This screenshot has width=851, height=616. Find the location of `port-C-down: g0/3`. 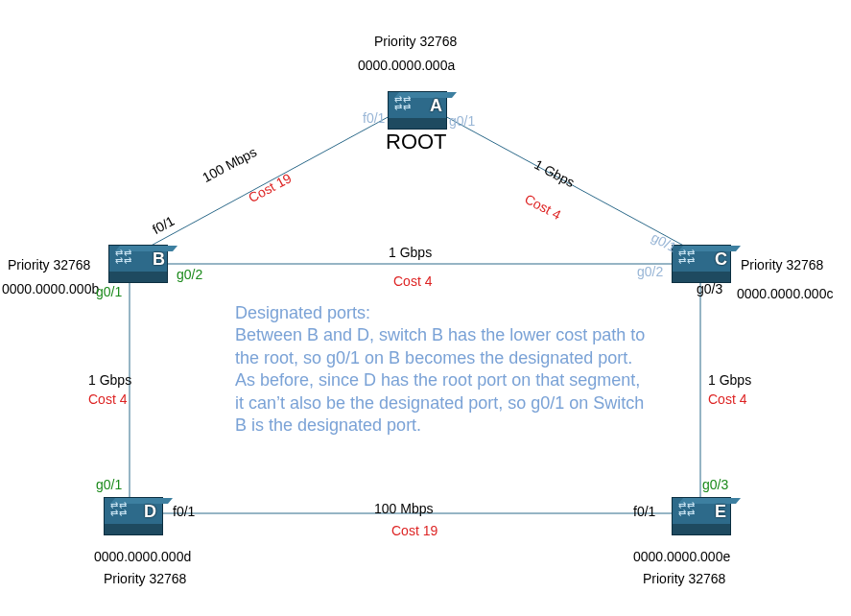

port-C-down: g0/3 is located at coordinates (710, 289).